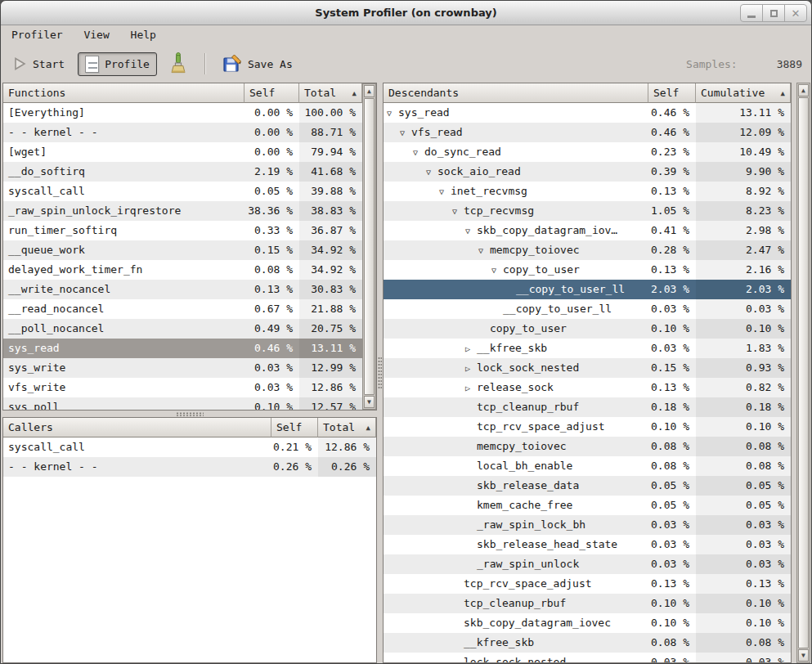  I want to click on table-row: syscall_call0.21 %12.86 %, so click(190, 447).